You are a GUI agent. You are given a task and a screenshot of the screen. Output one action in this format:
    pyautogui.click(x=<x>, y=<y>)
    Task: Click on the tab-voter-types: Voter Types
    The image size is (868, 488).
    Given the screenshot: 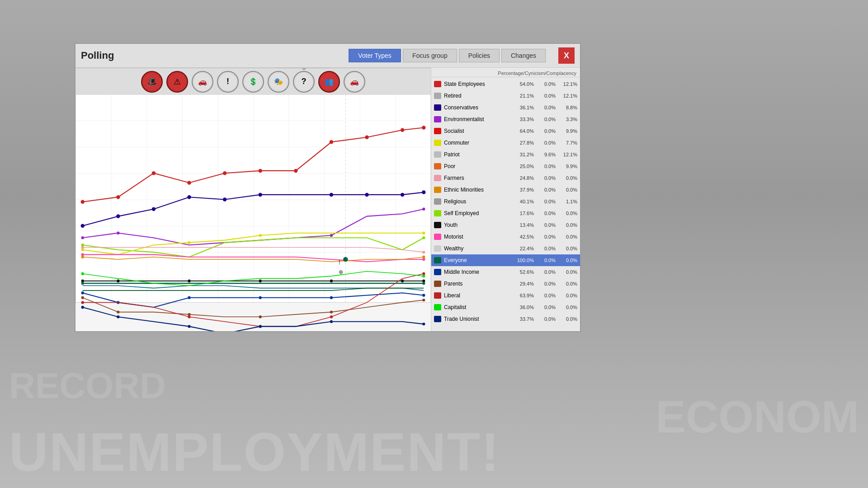 What is the action you would take?
    pyautogui.click(x=375, y=56)
    